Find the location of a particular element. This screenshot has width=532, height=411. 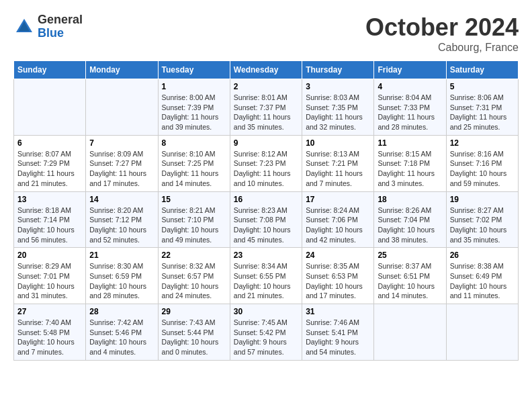

day-number: 27 is located at coordinates (50, 312).